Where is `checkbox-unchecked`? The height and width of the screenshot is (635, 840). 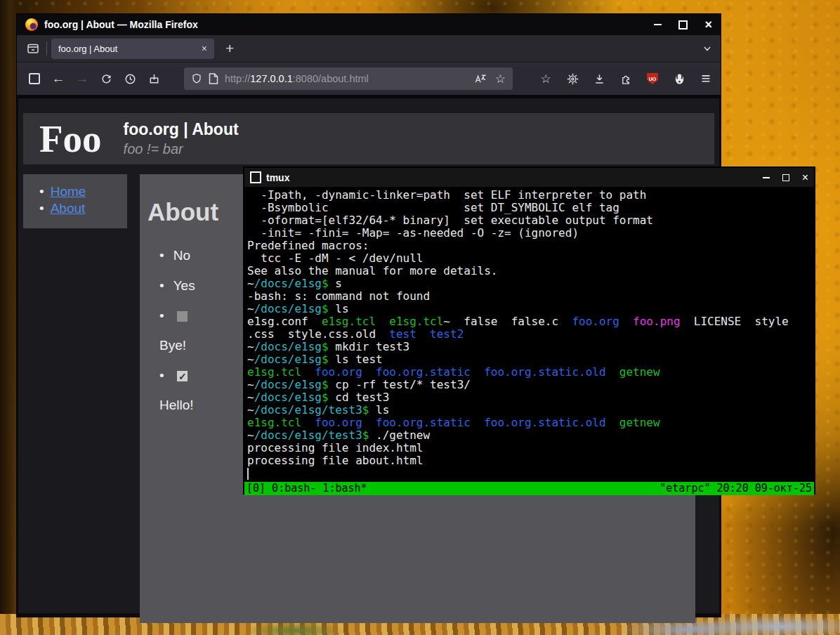 checkbox-unchecked is located at coordinates (183, 316).